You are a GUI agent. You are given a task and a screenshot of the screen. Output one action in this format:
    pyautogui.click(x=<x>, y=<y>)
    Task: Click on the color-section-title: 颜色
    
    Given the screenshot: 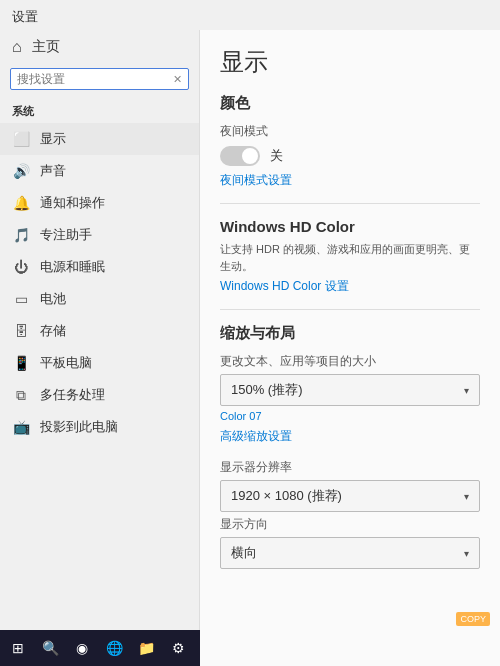 What is the action you would take?
    pyautogui.click(x=350, y=104)
    